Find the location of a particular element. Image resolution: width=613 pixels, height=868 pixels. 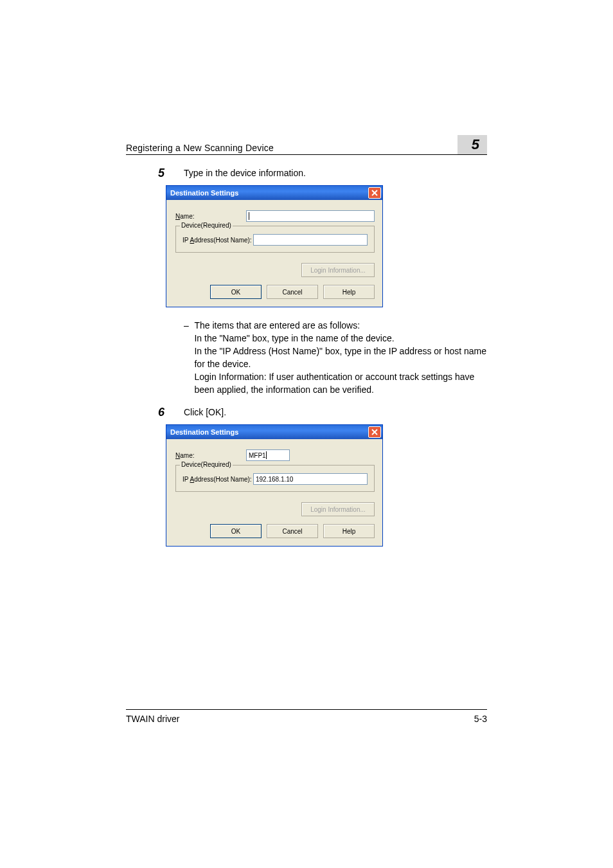

name-row: Name: MFP1 is located at coordinates (275, 455).